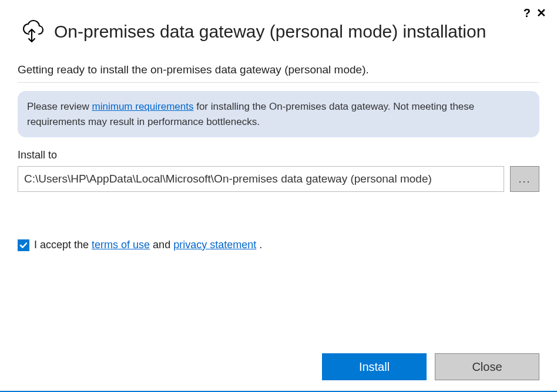 The height and width of the screenshot is (392, 557). What do you see at coordinates (60, 107) in the screenshot?
I see `info-prefix: Please review` at bounding box center [60, 107].